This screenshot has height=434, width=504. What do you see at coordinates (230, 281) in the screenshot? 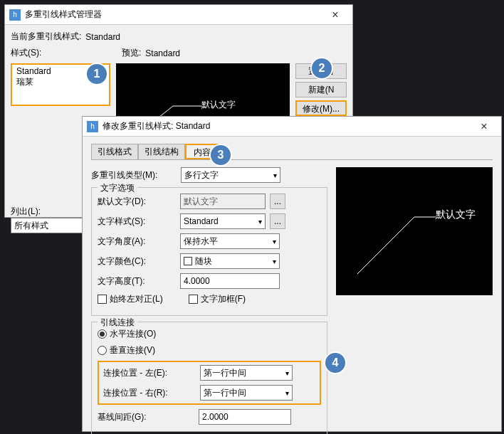
I see `text-height-field: 4.0000` at bounding box center [230, 281].